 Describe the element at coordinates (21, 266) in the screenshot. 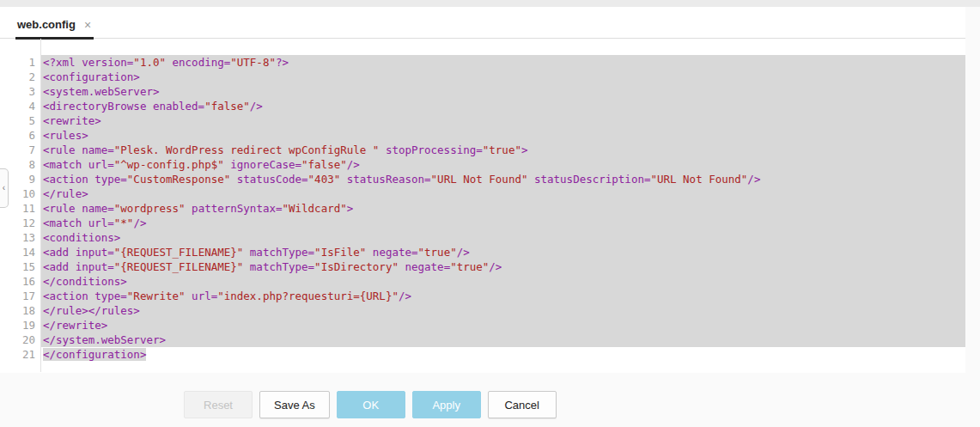

I see `line-number: 15` at that location.